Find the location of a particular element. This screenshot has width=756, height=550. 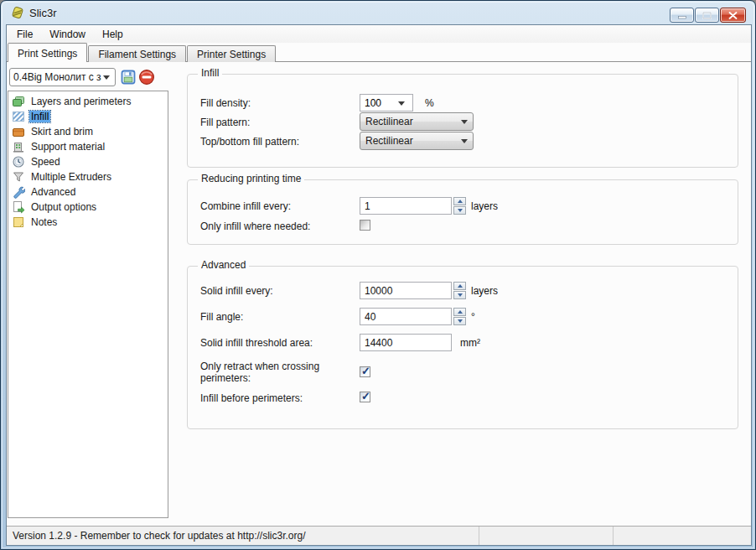

wrench-icon is located at coordinates (18, 192).